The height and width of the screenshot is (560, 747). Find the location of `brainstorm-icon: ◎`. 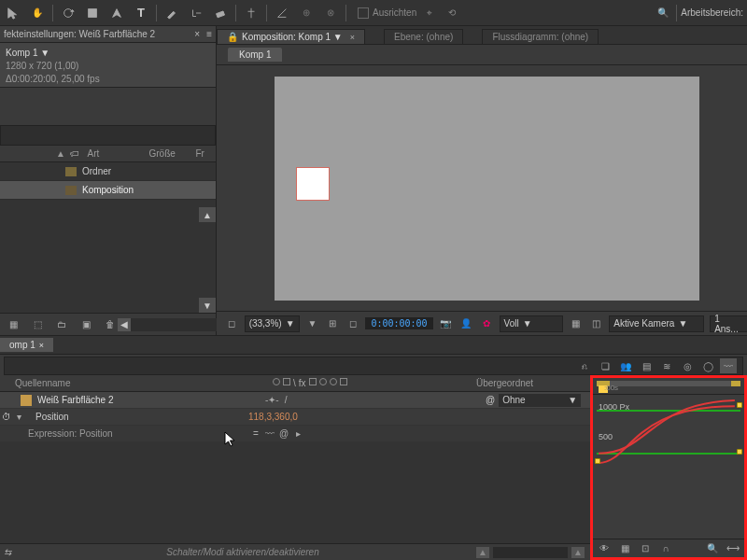

brainstorm-icon: ◎ is located at coordinates (687, 366).